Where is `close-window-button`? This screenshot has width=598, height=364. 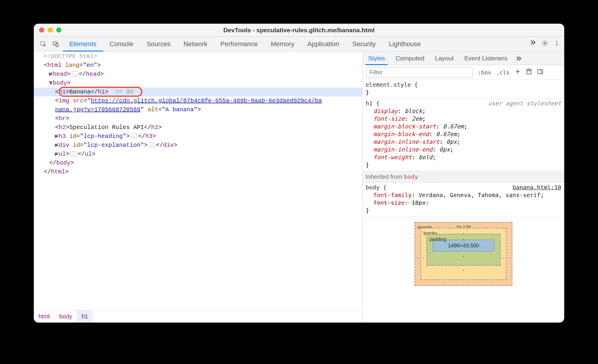
close-window-button is located at coordinates (41, 30).